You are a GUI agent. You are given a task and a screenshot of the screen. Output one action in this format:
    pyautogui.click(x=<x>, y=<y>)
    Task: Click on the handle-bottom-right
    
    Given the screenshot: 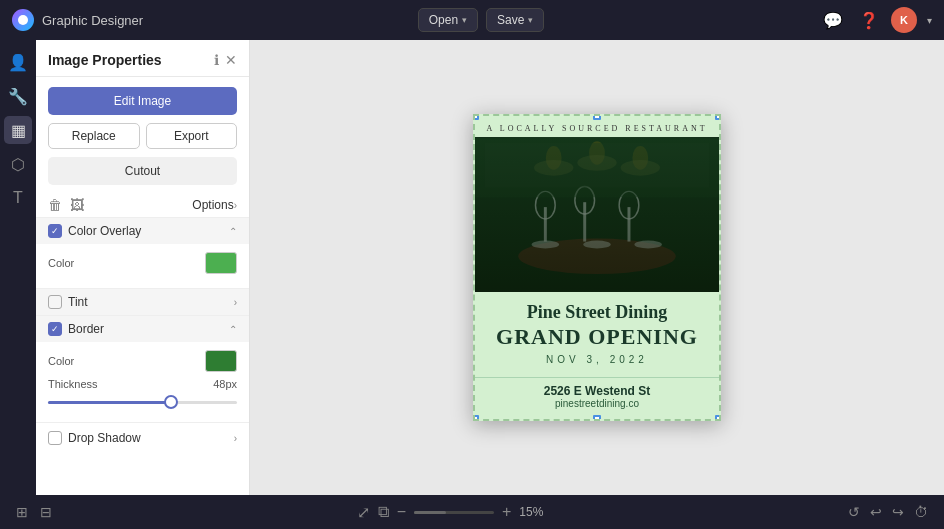 What is the action you would take?
    pyautogui.click(x=718, y=418)
    